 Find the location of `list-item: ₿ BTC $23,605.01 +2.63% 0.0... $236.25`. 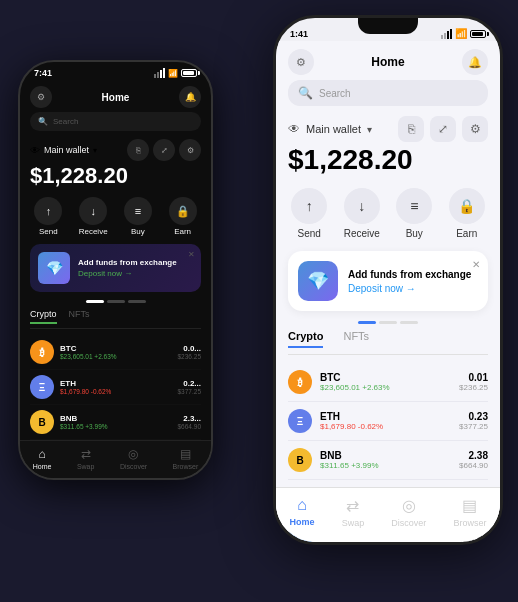

list-item: ₿ BTC $23,605.01 +2.63% 0.0... $236.25 is located at coordinates (116, 352).